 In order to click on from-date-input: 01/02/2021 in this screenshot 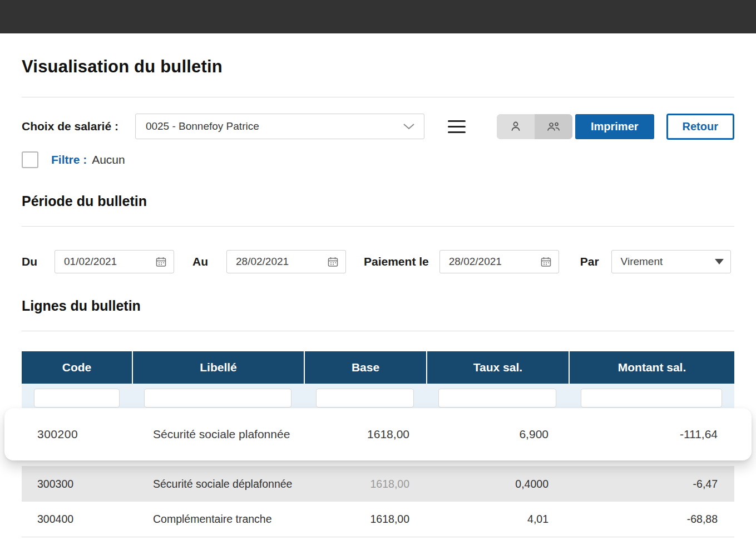, I will do `click(115, 262)`.